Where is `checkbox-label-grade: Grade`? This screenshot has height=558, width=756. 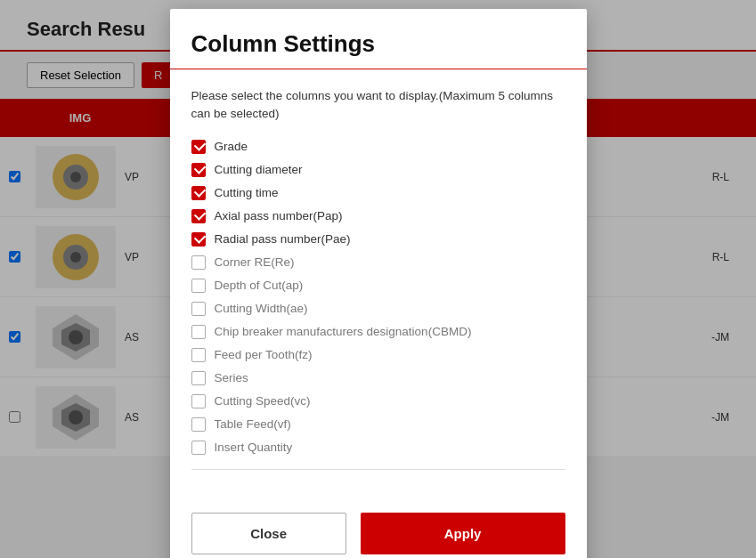 checkbox-label-grade: Grade is located at coordinates (232, 146).